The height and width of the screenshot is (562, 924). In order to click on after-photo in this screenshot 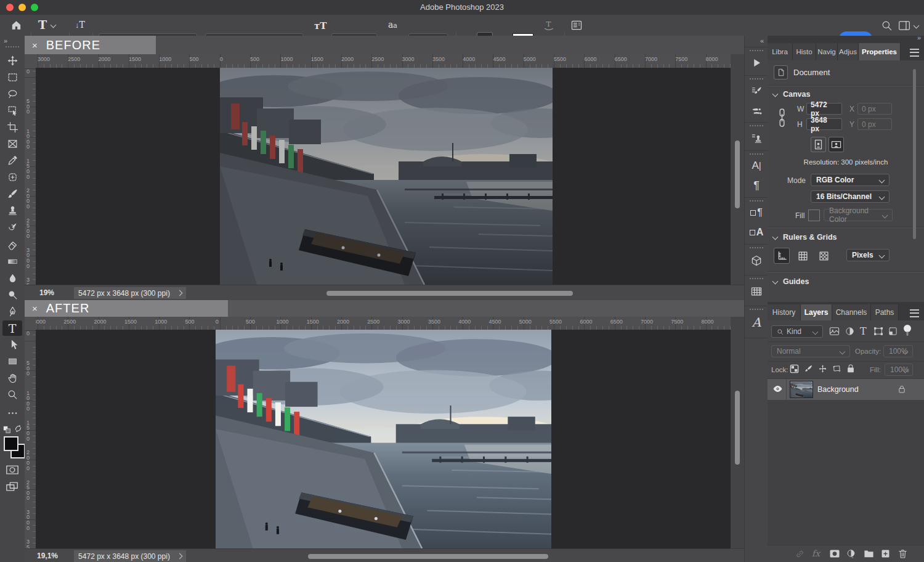, I will do `click(383, 439)`.